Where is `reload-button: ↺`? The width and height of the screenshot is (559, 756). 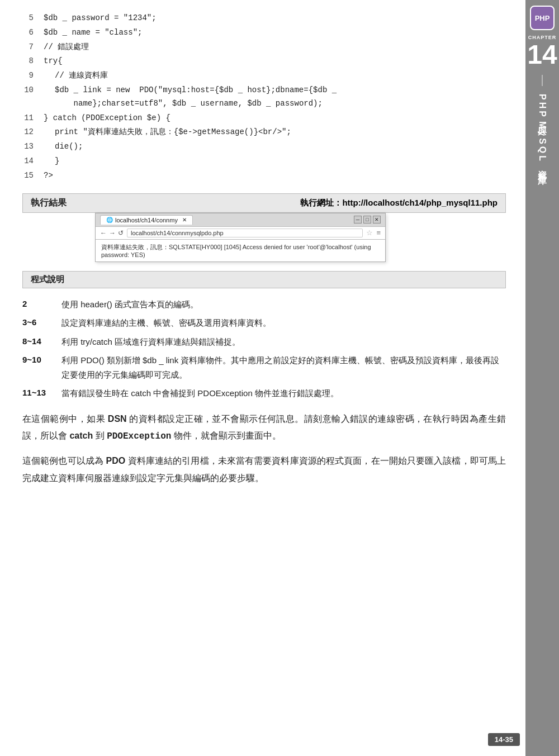 reload-button: ↺ is located at coordinates (121, 233).